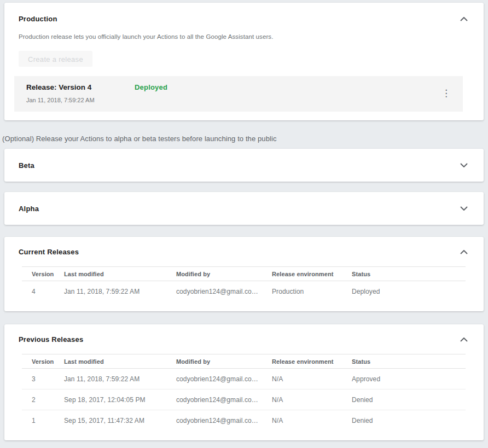 Image resolution: width=488 pixels, height=448 pixels. I want to click on kebab-menu-icon: ⋮, so click(446, 93).